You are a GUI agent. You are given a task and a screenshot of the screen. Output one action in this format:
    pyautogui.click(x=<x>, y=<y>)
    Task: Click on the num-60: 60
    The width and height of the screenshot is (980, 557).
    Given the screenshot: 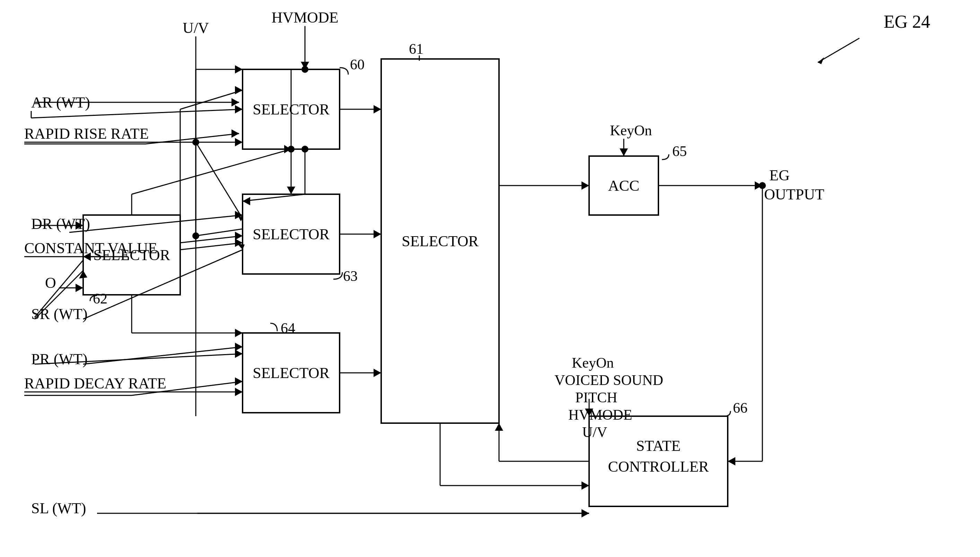 What is the action you would take?
    pyautogui.click(x=357, y=64)
    